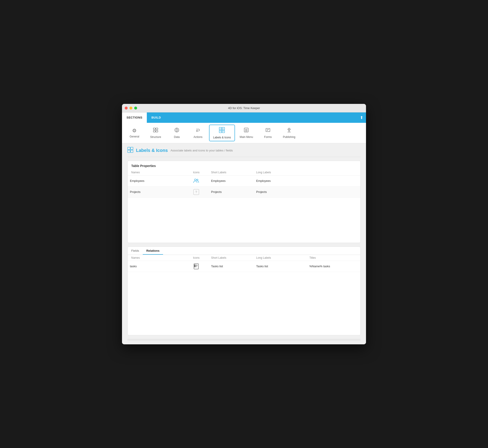  What do you see at coordinates (334, 181) in the screenshot?
I see `table-cell-extra-employees` at bounding box center [334, 181].